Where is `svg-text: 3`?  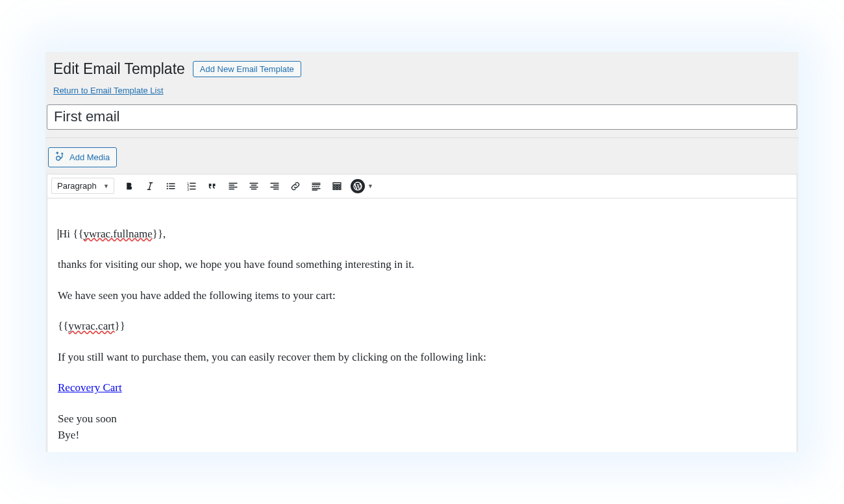 svg-text: 3 is located at coordinates (188, 189).